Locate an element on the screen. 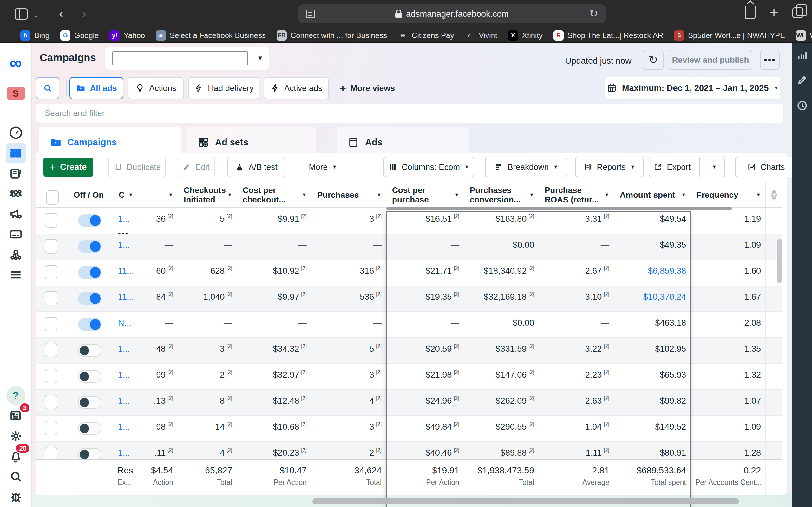  meta-logo: ∞ is located at coordinates (15, 63).